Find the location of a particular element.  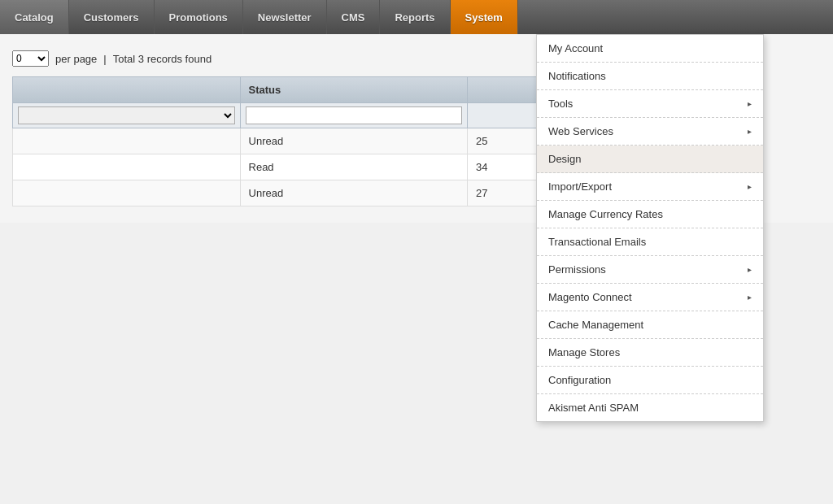

dropdown-item-label: Akismet Anti SPAM is located at coordinates (594, 408).